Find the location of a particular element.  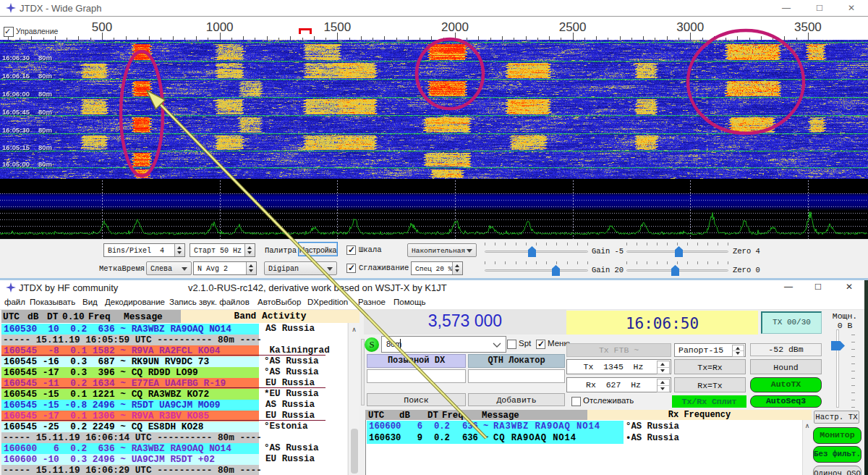

scroll-thumb is located at coordinates (354, 451).